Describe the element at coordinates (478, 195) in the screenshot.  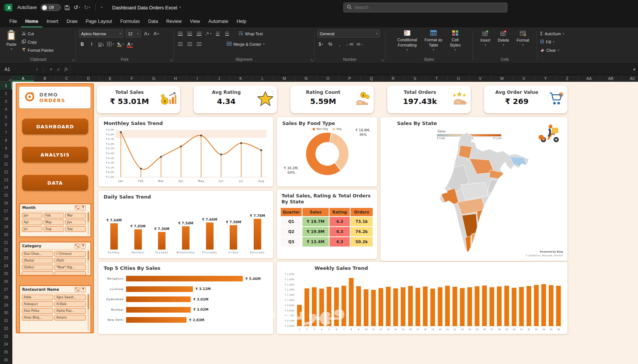
I see `india-choropleth-map` at that location.